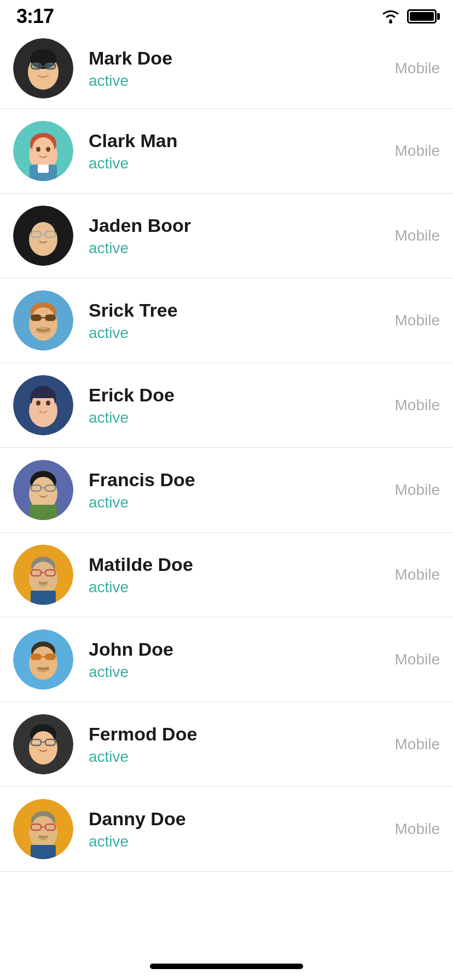  Describe the element at coordinates (242, 650) in the screenshot. I see `contact-name: John Doe` at that location.